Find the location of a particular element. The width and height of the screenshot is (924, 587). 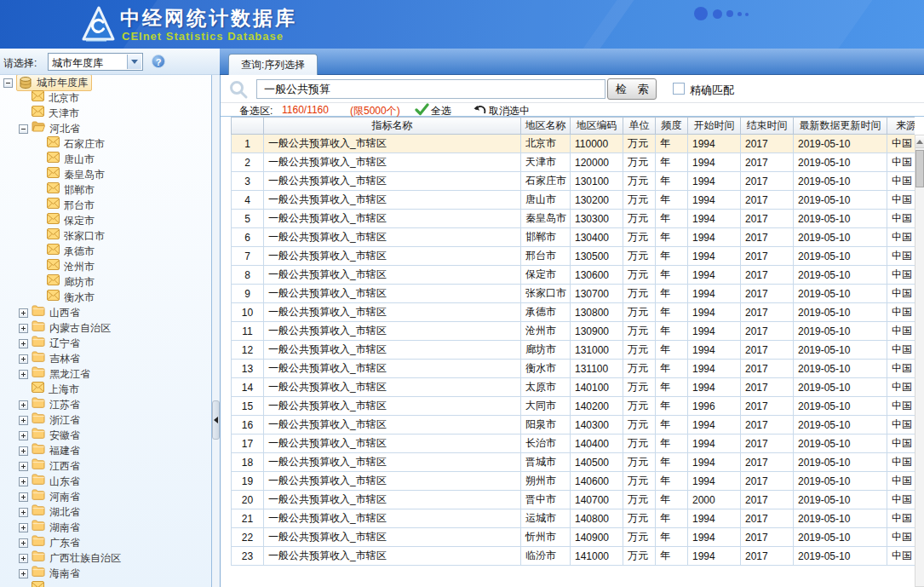

column-header: 频度 is located at coordinates (672, 126).